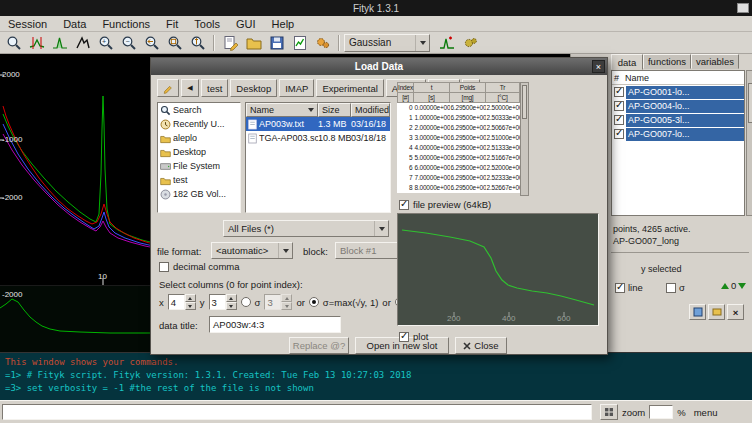  Describe the element at coordinates (609, 412) in the screenshot. I see `grid-icon` at that location.